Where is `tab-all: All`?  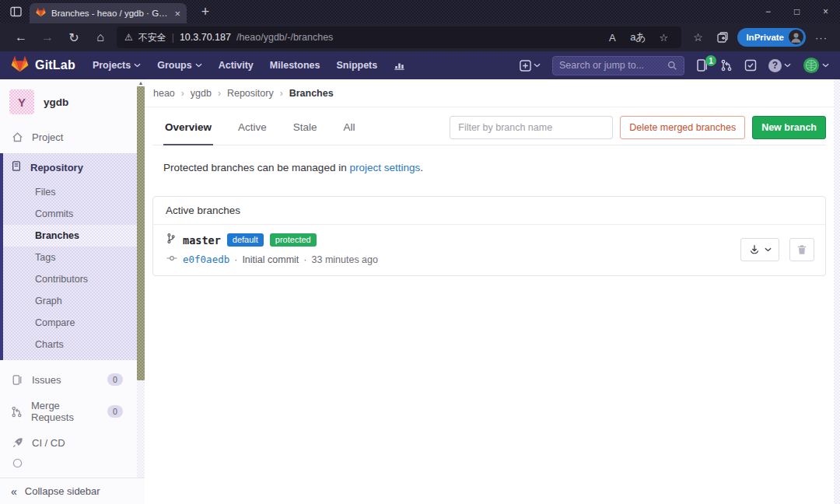
tab-all: All is located at coordinates (350, 129).